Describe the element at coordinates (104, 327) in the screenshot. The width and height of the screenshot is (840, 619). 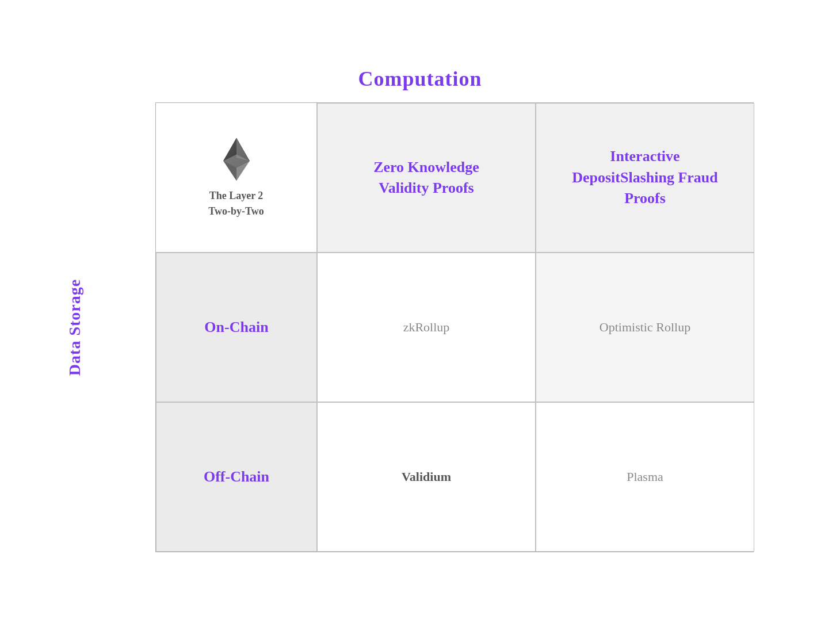
I see `vertical-label-wrapper: Data Storage` at that location.